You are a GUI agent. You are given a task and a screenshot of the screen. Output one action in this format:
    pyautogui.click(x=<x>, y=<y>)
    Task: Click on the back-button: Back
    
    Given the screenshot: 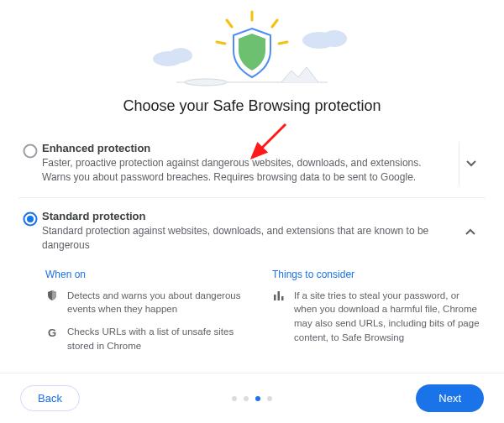 What is the action you would take?
    pyautogui.click(x=50, y=398)
    